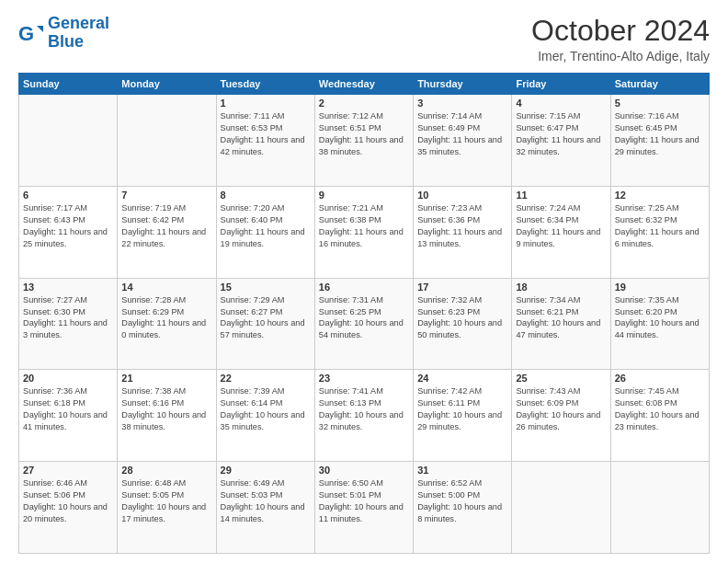 The height and width of the screenshot is (563, 728). I want to click on day-info: Sunrise: 7:34 AMSunset: 6:21 PMDaylight:…, so click(561, 318).